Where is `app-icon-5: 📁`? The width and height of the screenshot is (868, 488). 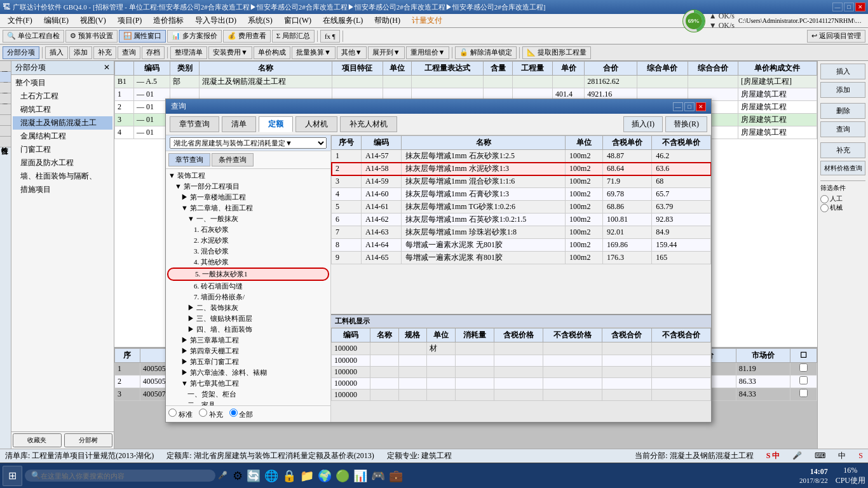
app-icon-5: 📁 is located at coordinates (307, 476).